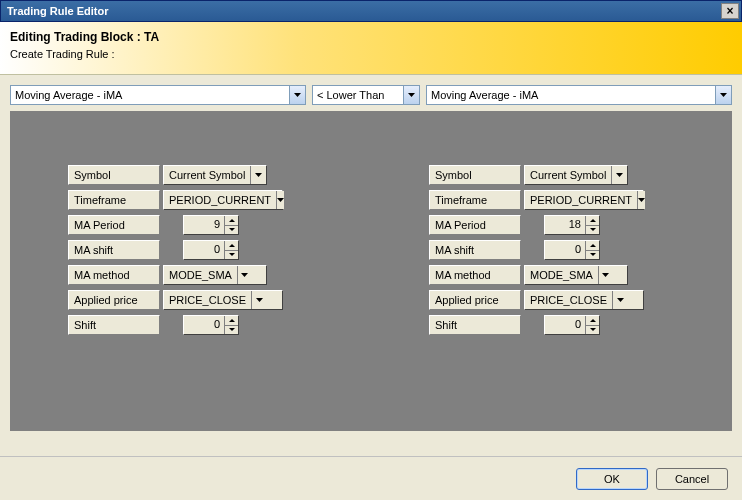  Describe the element at coordinates (215, 175) in the screenshot. I see `left-symbol-select: Current Symbol` at that location.